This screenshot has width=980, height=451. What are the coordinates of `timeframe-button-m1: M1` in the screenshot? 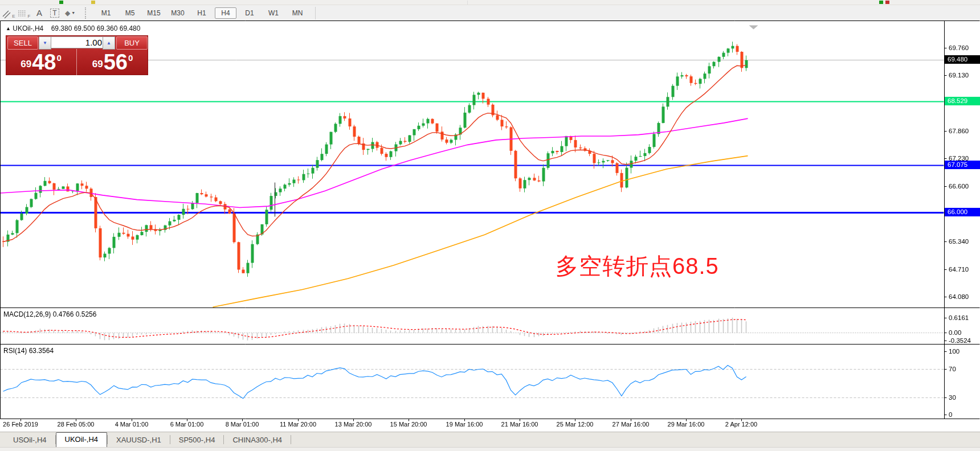 It's located at (106, 13).